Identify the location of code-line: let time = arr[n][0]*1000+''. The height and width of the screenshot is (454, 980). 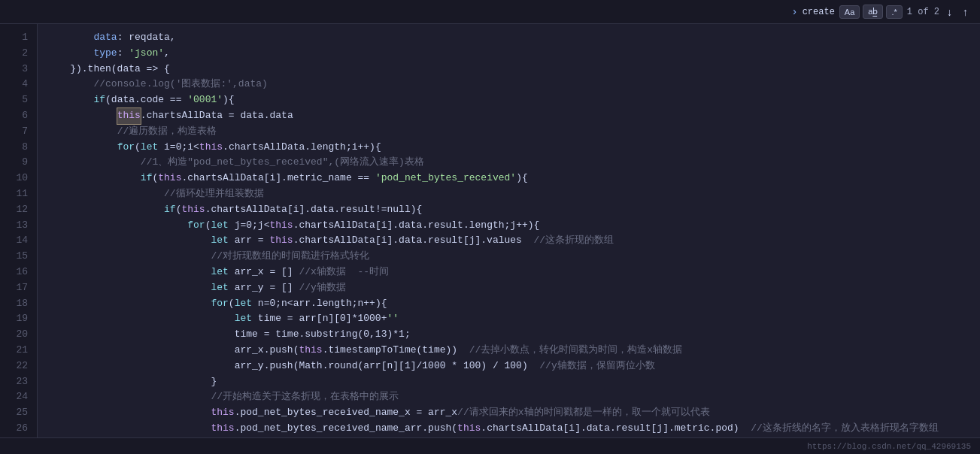
(508, 319).